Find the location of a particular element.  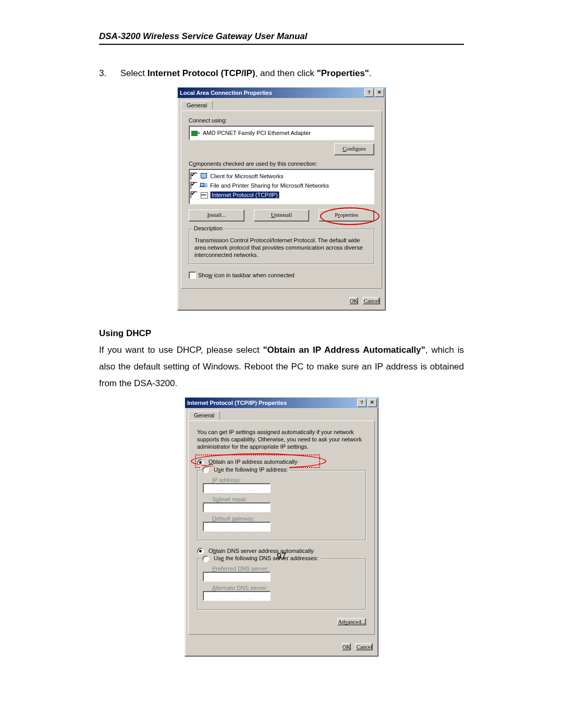

use-ip-group: Use the following IP address: IP address… is located at coordinates (282, 505).